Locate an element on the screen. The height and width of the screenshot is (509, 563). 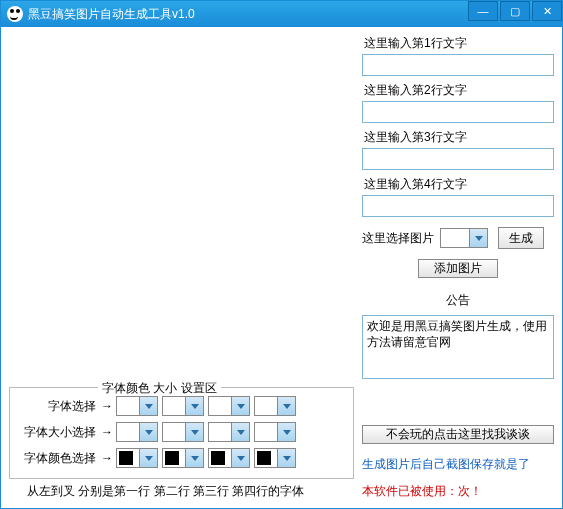
info-save-hint: 生成图片后自己截图保存就是了 is located at coordinates (458, 464).